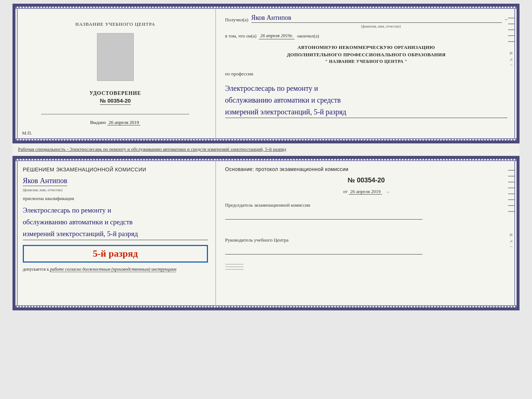 The width and height of the screenshot is (532, 399). I want to click on vtom-prefix: в том, что он(а), so click(241, 36).